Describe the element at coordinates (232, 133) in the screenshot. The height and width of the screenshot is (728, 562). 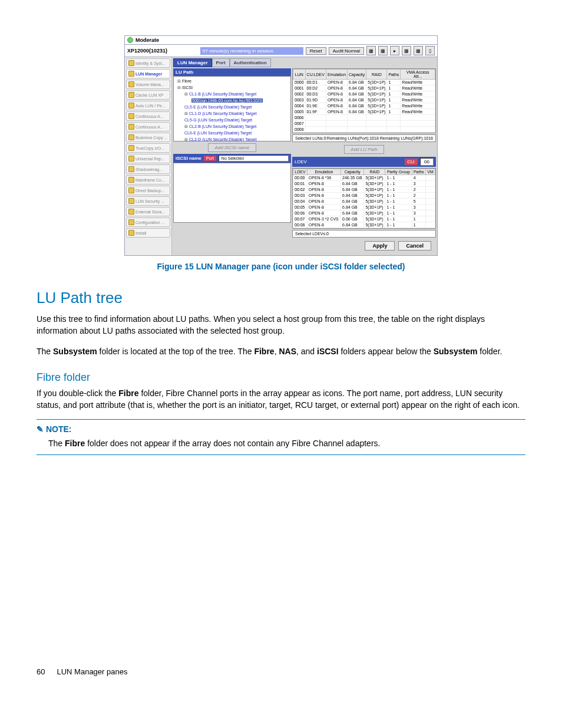
I see `tree-item: CL6-E (LUN Security:Disable) Target` at that location.